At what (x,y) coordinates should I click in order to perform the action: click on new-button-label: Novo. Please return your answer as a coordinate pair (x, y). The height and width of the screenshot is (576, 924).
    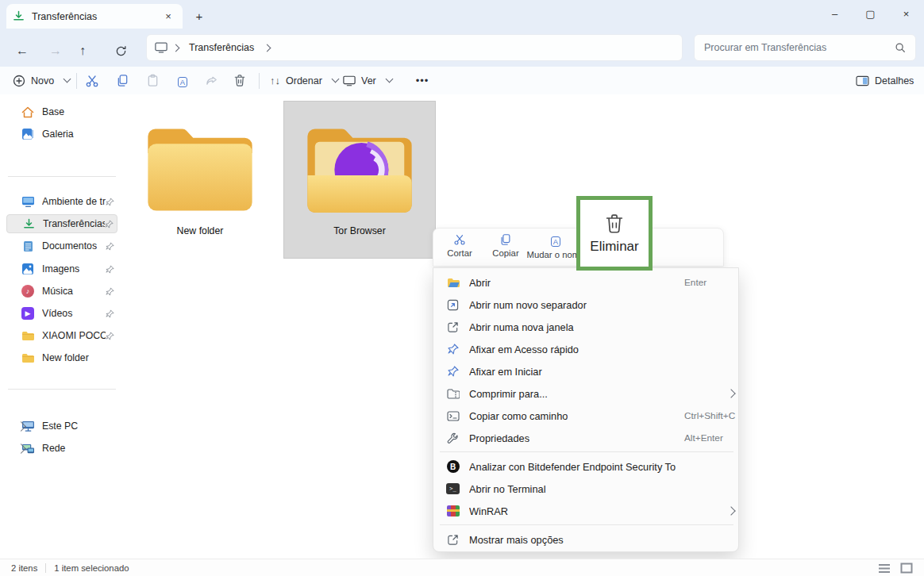
    Looking at the image, I should click on (43, 81).